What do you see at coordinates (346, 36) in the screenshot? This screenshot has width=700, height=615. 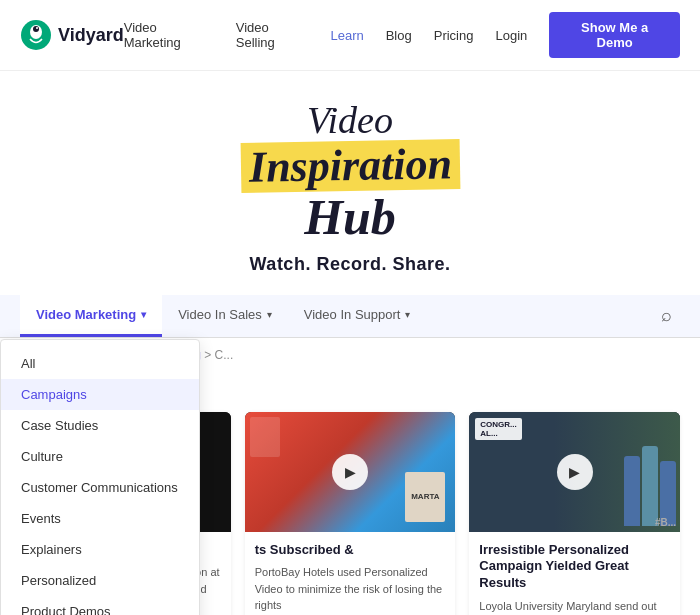 I see `nav-learn: Learn` at bounding box center [346, 36].